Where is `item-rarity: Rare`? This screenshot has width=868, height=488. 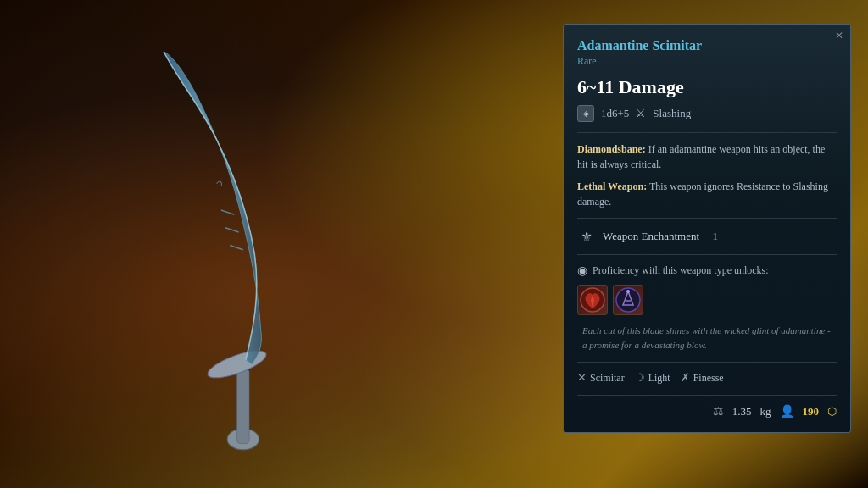
item-rarity: Rare is located at coordinates (707, 61).